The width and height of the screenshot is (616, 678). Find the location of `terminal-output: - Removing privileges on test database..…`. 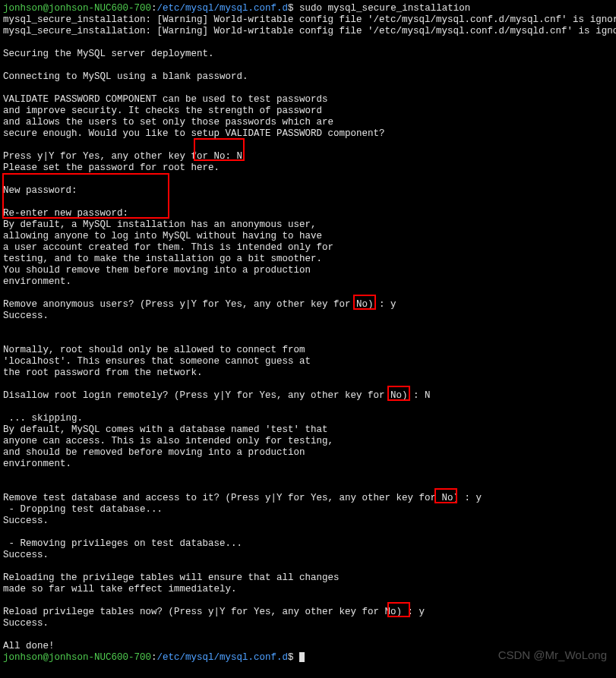

terminal-output: - Removing privileges on test database..… is located at coordinates (308, 544).